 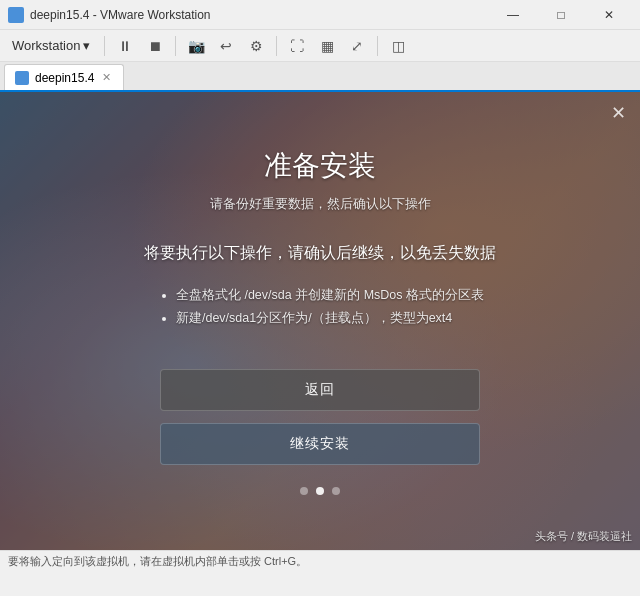 What do you see at coordinates (584, 536) in the screenshot?
I see `watermark: 头条号 / 数码装逼社` at bounding box center [584, 536].